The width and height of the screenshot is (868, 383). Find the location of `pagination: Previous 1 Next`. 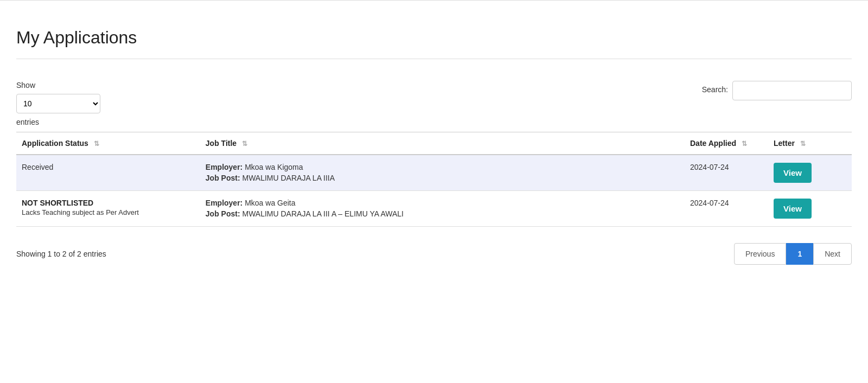

pagination: Previous 1 Next is located at coordinates (793, 254).